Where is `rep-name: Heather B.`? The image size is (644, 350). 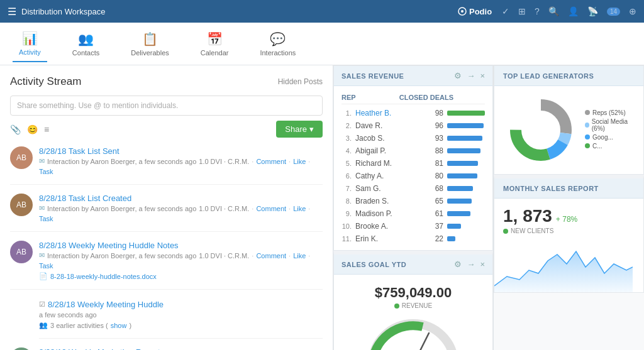
rep-name: Heather B. is located at coordinates (389, 113).